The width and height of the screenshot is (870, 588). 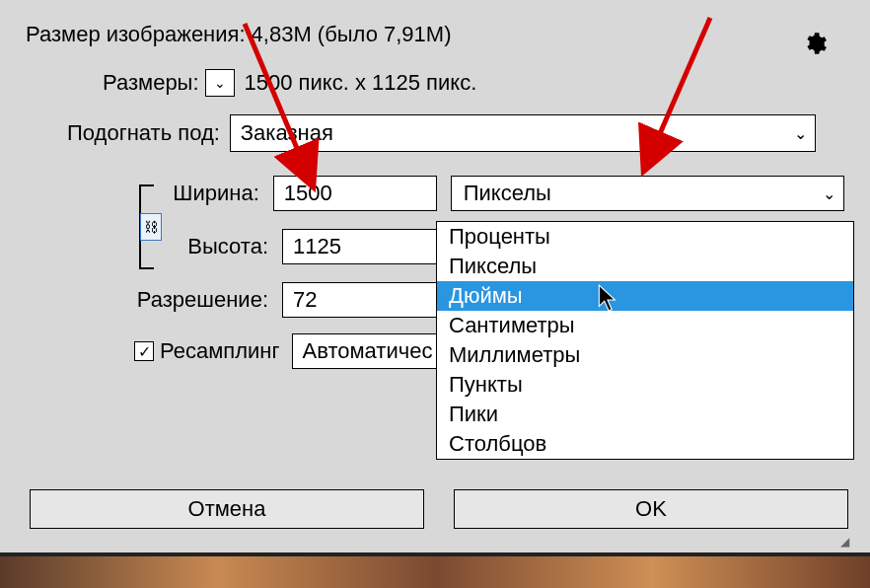 I want to click on gear-icon, so click(x=815, y=43).